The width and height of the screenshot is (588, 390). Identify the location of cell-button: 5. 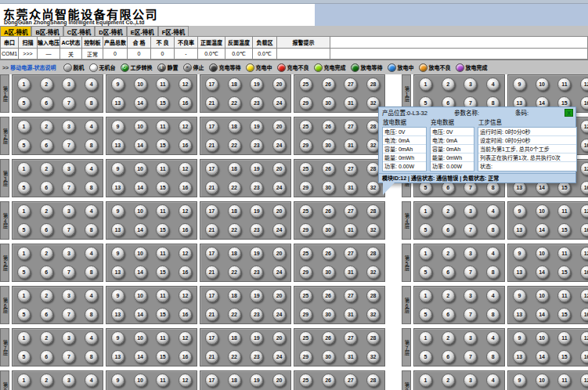
(23, 230).